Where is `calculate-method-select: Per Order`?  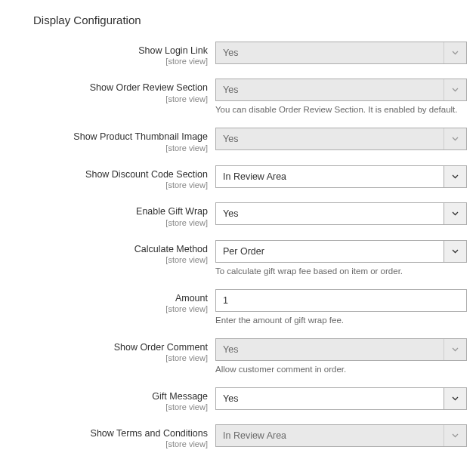
calculate-method-select: Per Order is located at coordinates (342, 251).